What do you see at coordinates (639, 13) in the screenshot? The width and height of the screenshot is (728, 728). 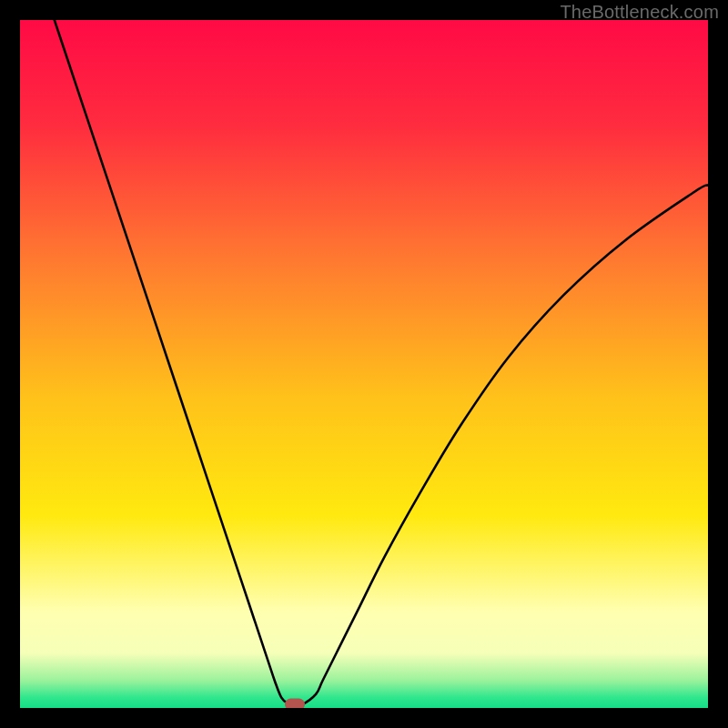 I see `watermark-text: TheBottleneck.com` at bounding box center [639, 13].